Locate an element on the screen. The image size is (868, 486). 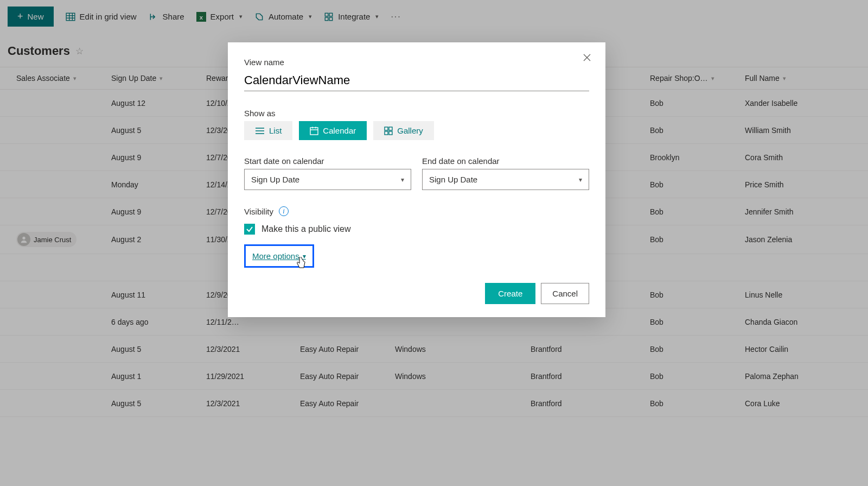
cancel-button: Cancel is located at coordinates (565, 293).